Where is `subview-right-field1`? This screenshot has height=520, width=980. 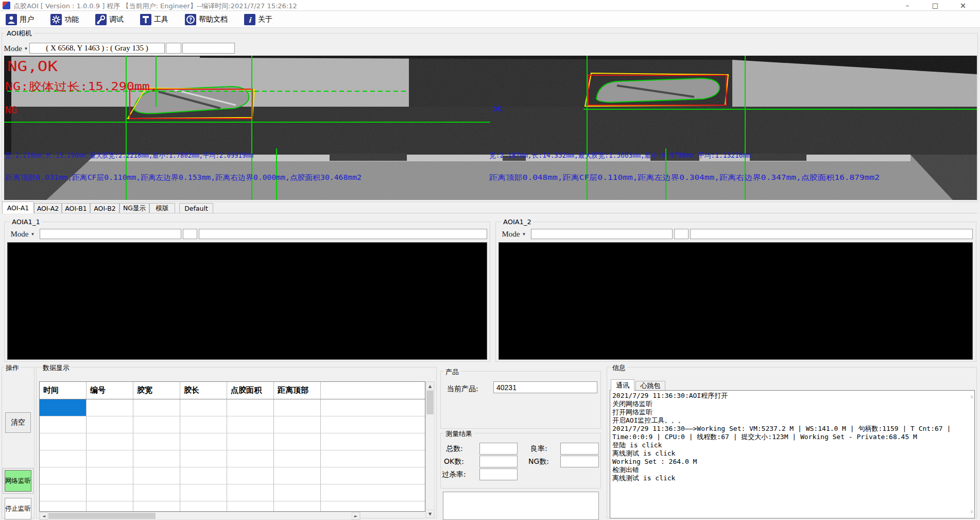 subview-right-field1 is located at coordinates (601, 234).